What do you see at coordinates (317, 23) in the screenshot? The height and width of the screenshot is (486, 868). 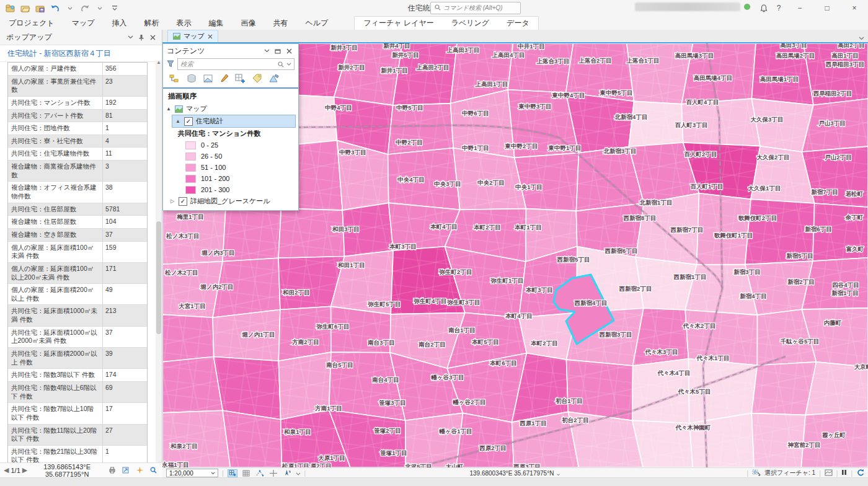 I see `ribbon-tab: ヘルプ` at bounding box center [317, 23].